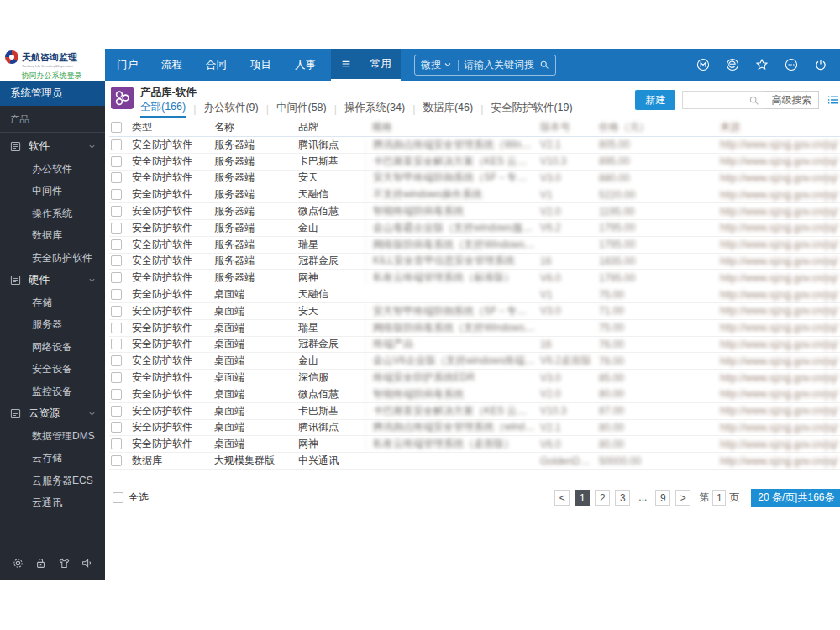  I want to click on m-icon, so click(703, 65).